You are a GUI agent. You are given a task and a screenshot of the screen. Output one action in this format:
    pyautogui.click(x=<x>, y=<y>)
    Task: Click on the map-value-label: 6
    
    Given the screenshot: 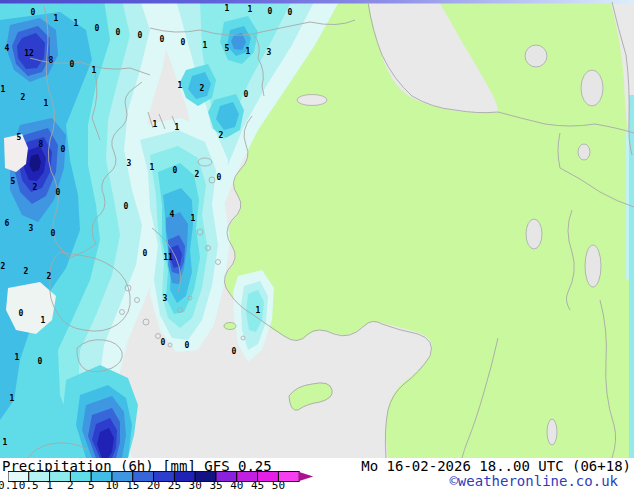 What is the action you would take?
    pyautogui.click(x=8, y=224)
    